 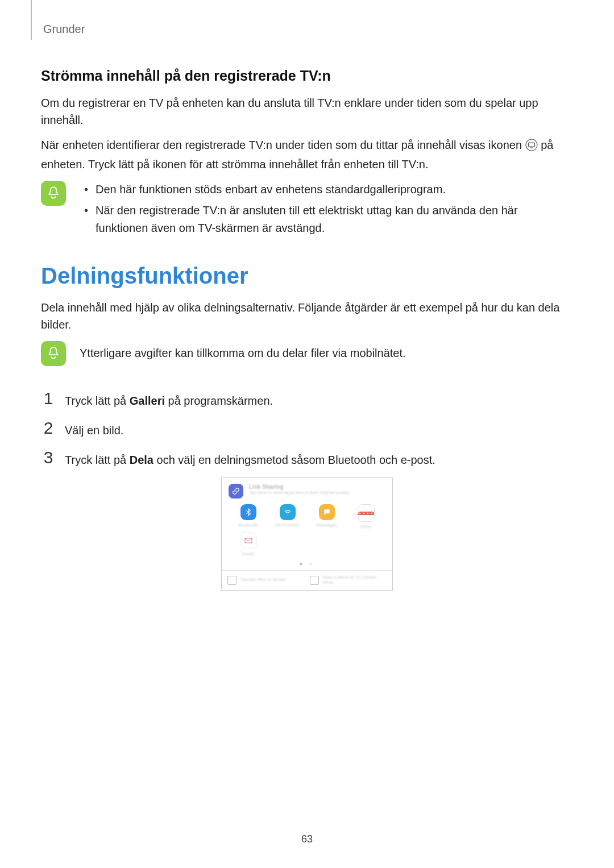 I want to click on note1-bullet-1: Den här funktionen stöds enbart av enhet…, so click(x=334, y=190).